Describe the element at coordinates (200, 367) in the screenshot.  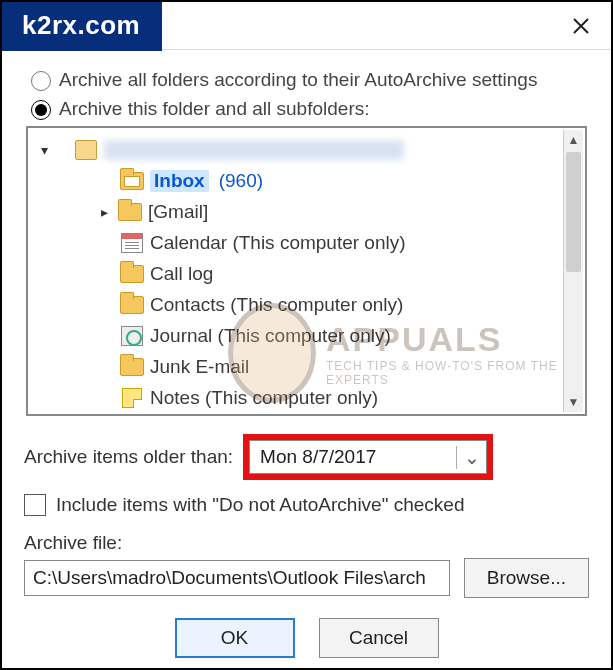
I see `tree-item-label: Junk E-mail` at that location.